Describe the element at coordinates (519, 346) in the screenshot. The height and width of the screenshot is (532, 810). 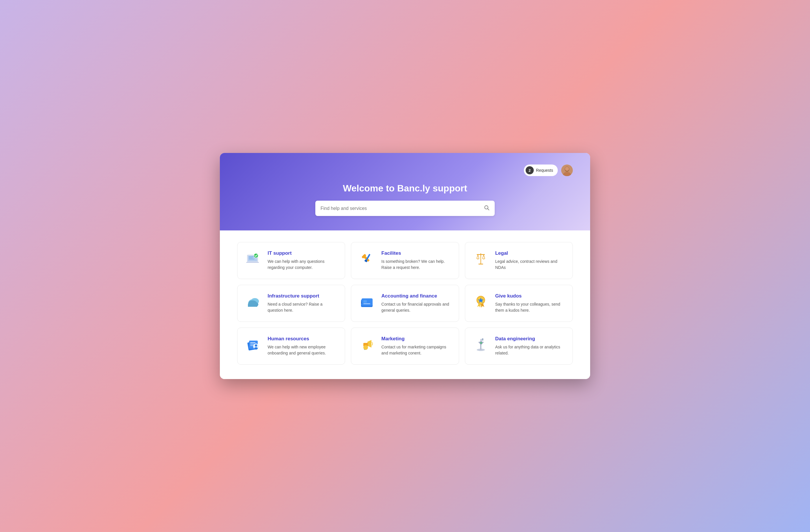
I see `card-data-engineering: Data engineering Ask us for anything dat…` at that location.